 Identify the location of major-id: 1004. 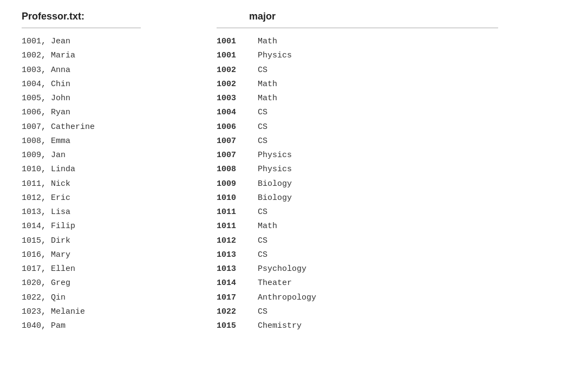
(237, 113).